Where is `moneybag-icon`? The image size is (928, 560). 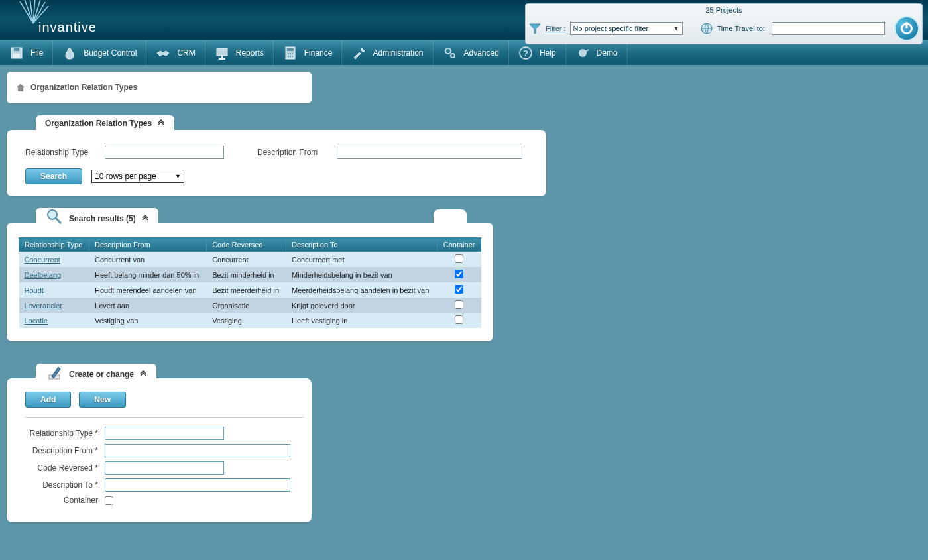
moneybag-icon is located at coordinates (70, 53).